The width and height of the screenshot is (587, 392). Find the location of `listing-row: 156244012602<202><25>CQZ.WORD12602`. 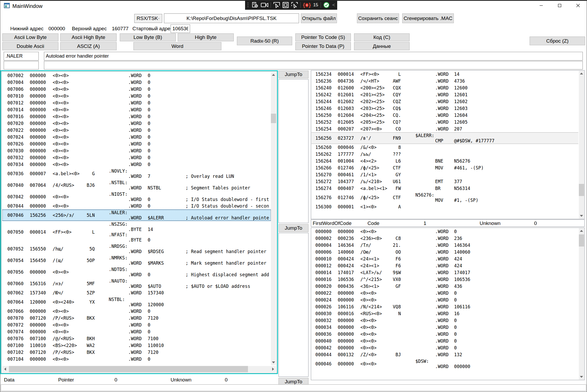

listing-row: 156244012602<202><25>CQZ.WORD12602 is located at coordinates (445, 102).